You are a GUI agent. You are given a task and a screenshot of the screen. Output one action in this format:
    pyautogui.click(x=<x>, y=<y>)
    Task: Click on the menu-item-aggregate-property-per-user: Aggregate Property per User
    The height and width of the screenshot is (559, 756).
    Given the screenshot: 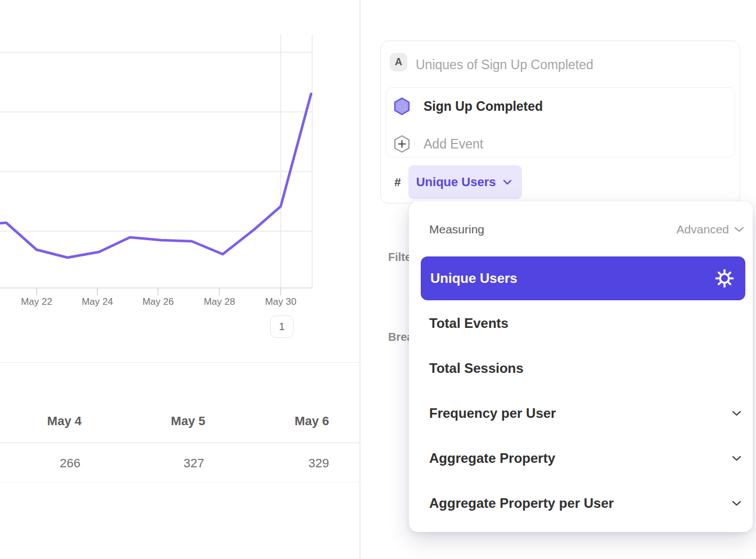 What is the action you would take?
    pyautogui.click(x=580, y=503)
    